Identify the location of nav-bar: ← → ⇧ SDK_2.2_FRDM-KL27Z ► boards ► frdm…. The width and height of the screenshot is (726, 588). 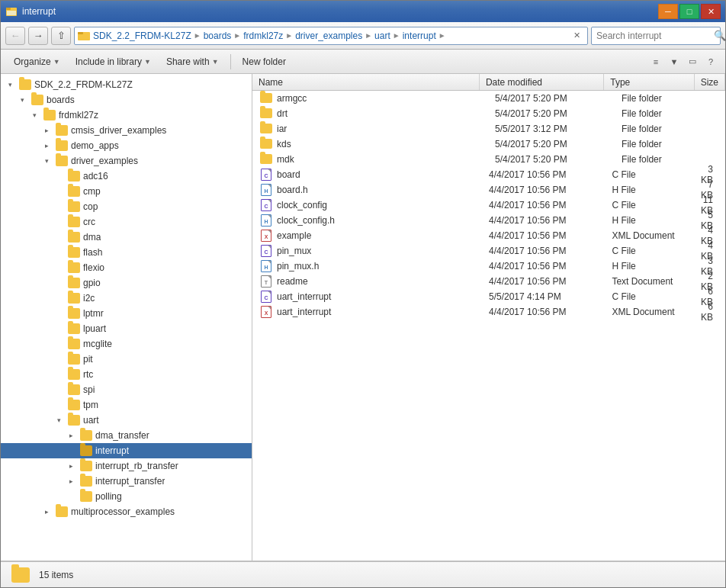
(363, 36).